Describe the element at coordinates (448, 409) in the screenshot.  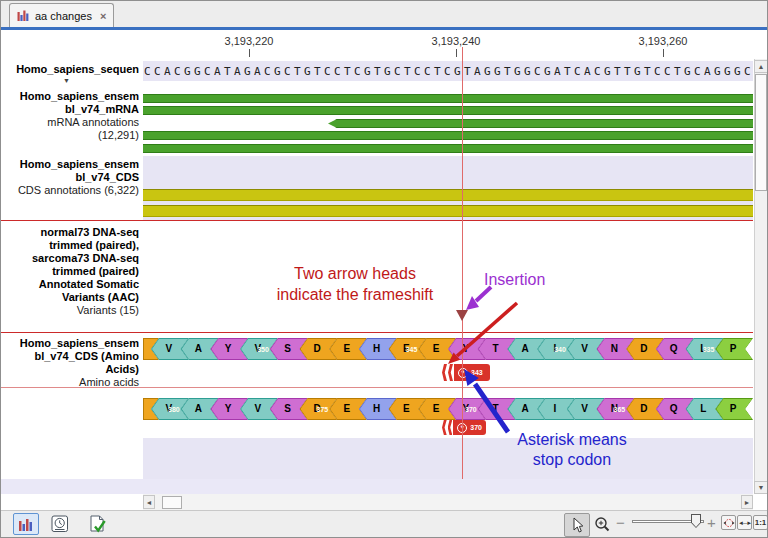
I see `amino-acid-row-2: V380AYVSD375EHEEY370TAIVN365DQLP` at that location.